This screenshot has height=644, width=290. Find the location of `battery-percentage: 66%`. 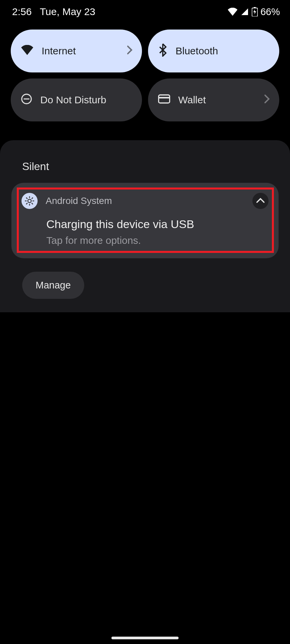

battery-percentage: 66% is located at coordinates (270, 12).